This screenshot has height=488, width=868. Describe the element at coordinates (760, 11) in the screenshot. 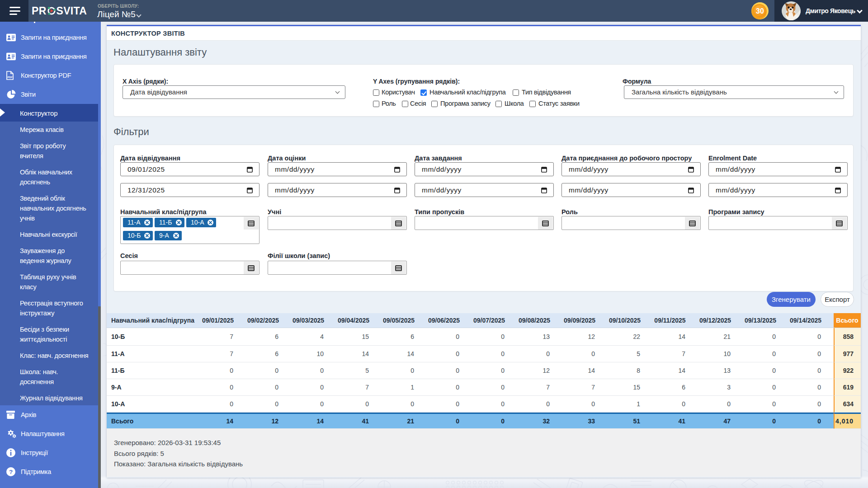

I see `svg-text: 30` at that location.